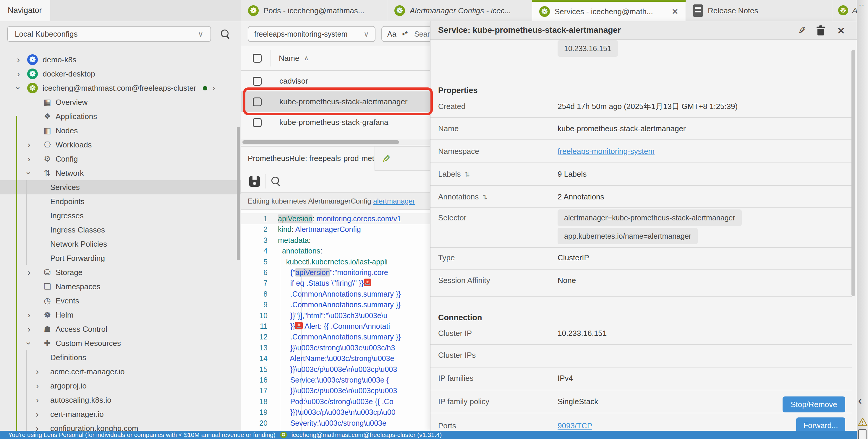 The height and width of the screenshot is (439, 868). Describe the element at coordinates (255, 181) in the screenshot. I see `save-icon` at that location.